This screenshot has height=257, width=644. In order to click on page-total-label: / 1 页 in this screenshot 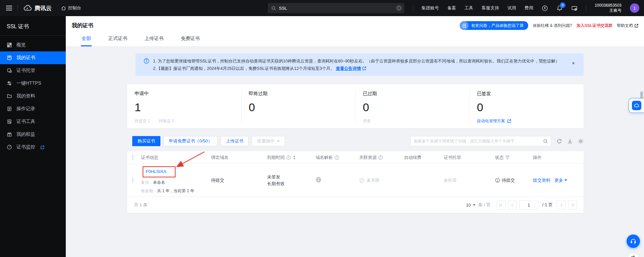, I will do `click(548, 205)`.